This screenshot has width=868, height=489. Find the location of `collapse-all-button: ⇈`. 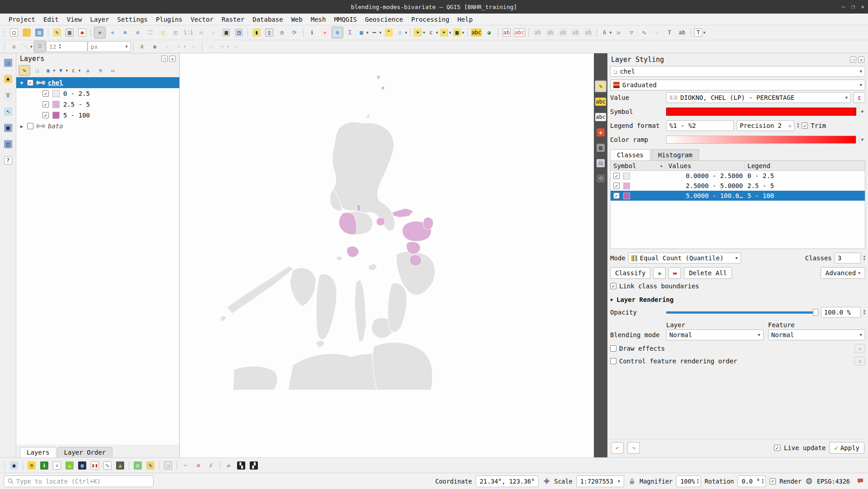

collapse-all-button: ⇈ is located at coordinates (100, 71).